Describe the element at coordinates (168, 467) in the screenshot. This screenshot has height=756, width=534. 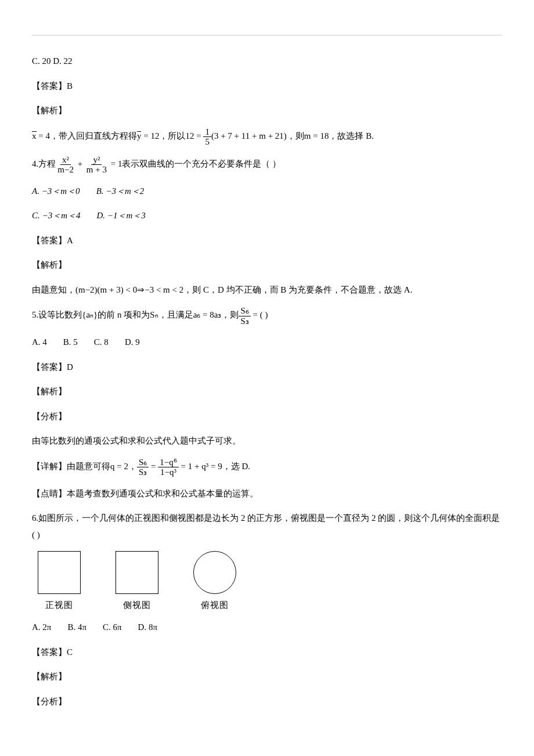
I see `frac-1q6-1q3: 1−q⁶1−q³` at that location.